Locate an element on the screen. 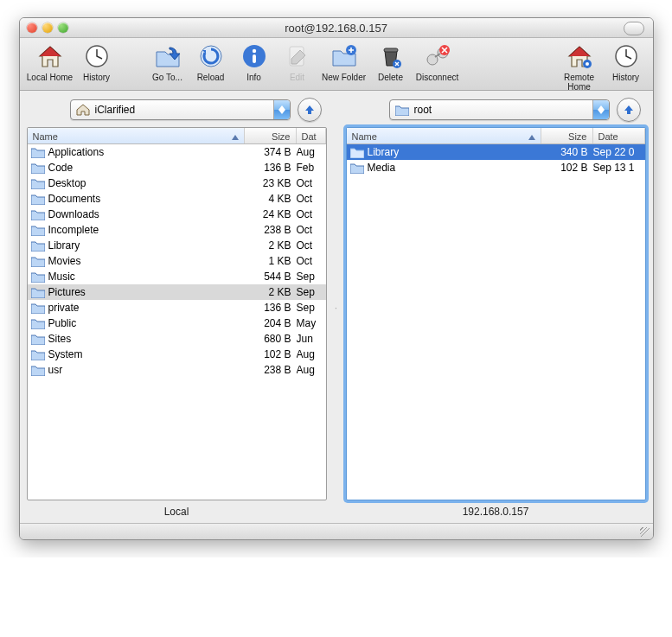 Image resolution: width=672 pixels, height=637 pixels. table-row: usr238 BAug is located at coordinates (176, 370).